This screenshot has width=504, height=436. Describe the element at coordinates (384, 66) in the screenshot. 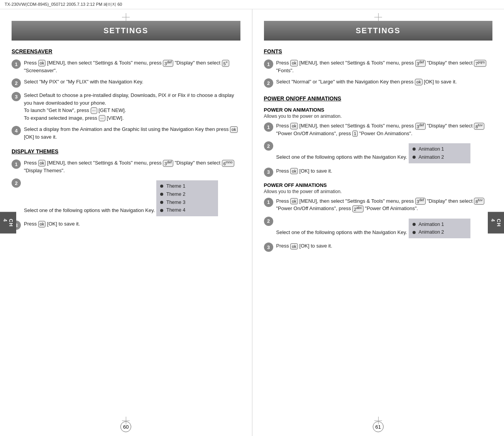

I see `fonts-step-1-text: Press ok [MENU], then select "Settings &…` at that location.